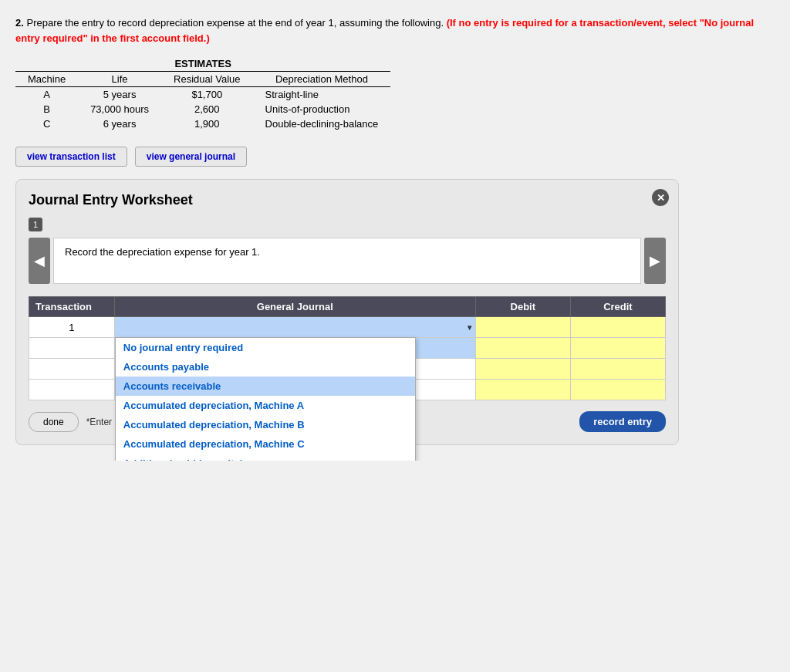  What do you see at coordinates (265, 367) in the screenshot?
I see `dropdown-item-accounts-payable: Accounts payable` at bounding box center [265, 367].